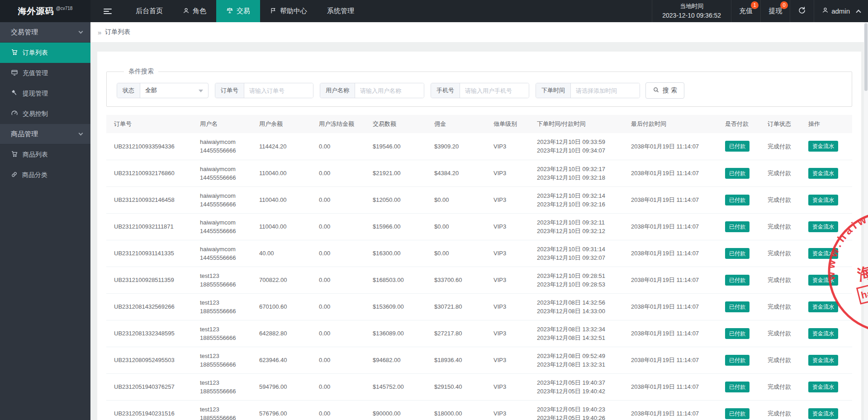  What do you see at coordinates (264, 91) in the screenshot?
I see `order-no-filter-group: 订单号` at bounding box center [264, 91].